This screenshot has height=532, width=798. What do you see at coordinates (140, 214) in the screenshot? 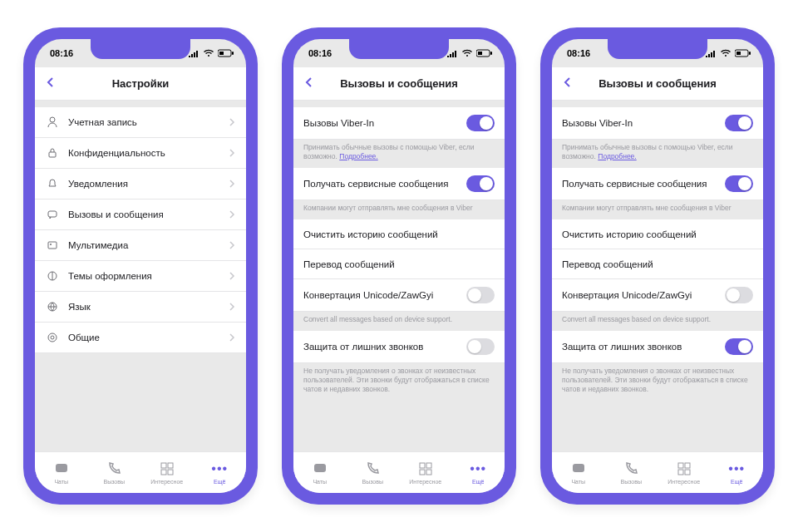
I see `settings-item-calls-messages: Вызовы и сообщения` at bounding box center [140, 214].